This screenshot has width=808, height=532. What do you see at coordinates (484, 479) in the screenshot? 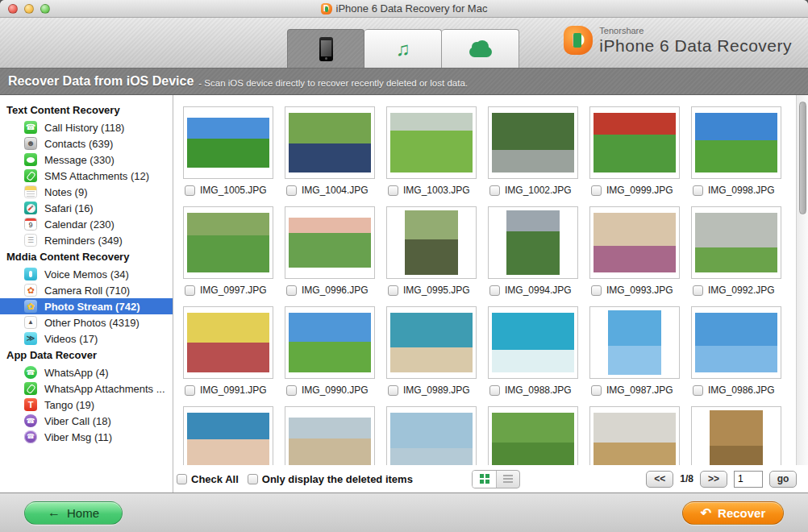
I see `grid-view-button` at bounding box center [484, 479].